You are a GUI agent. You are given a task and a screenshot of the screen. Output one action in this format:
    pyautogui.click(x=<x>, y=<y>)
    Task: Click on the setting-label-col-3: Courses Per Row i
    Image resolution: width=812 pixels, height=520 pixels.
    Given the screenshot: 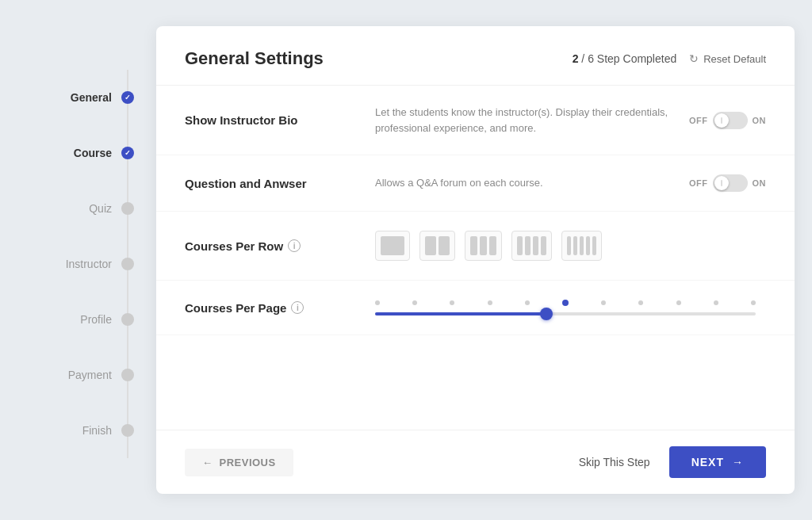 What is the action you would take?
    pyautogui.click(x=272, y=246)
    